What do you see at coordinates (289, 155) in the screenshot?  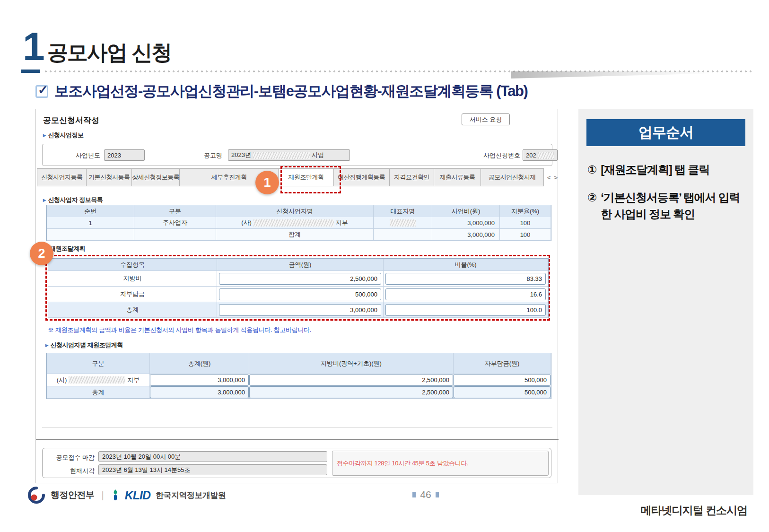 I see `notice-name-input: 2023년 사업` at bounding box center [289, 155].